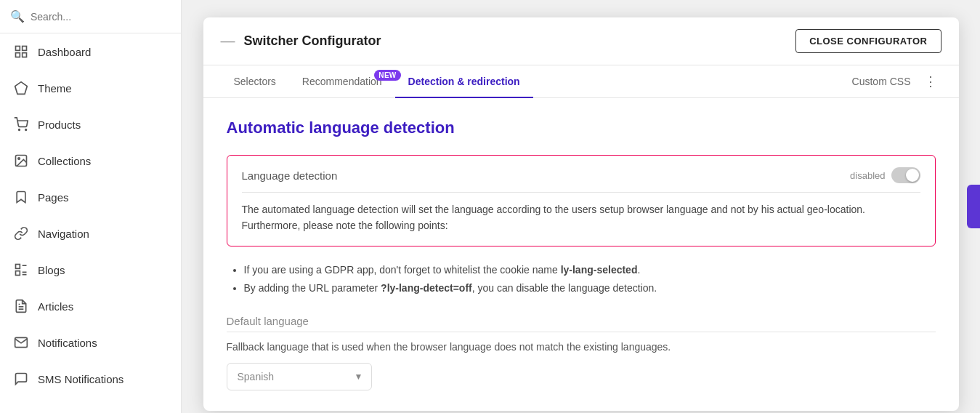 The image size is (980, 413). What do you see at coordinates (90, 161) in the screenshot?
I see `sidebar-item-collections: Collections` at bounding box center [90, 161].